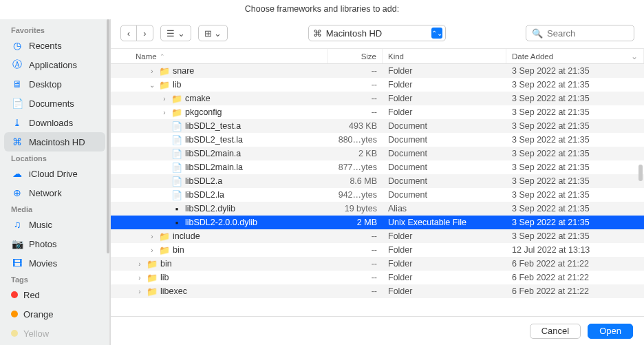  What do you see at coordinates (55, 174) in the screenshot?
I see `sidebar-item: ☁iCloud Drive` at bounding box center [55, 174].